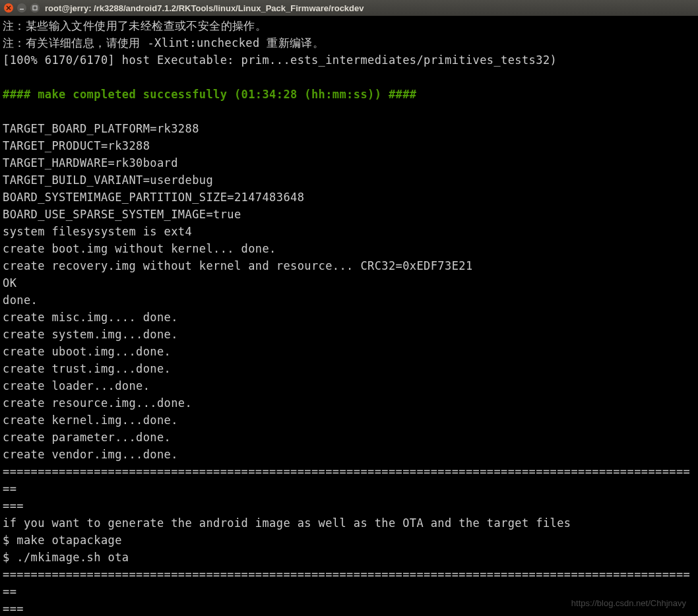  What do you see at coordinates (349, 420) in the screenshot?
I see `terminal-line: create kernel.img...done.` at bounding box center [349, 420].